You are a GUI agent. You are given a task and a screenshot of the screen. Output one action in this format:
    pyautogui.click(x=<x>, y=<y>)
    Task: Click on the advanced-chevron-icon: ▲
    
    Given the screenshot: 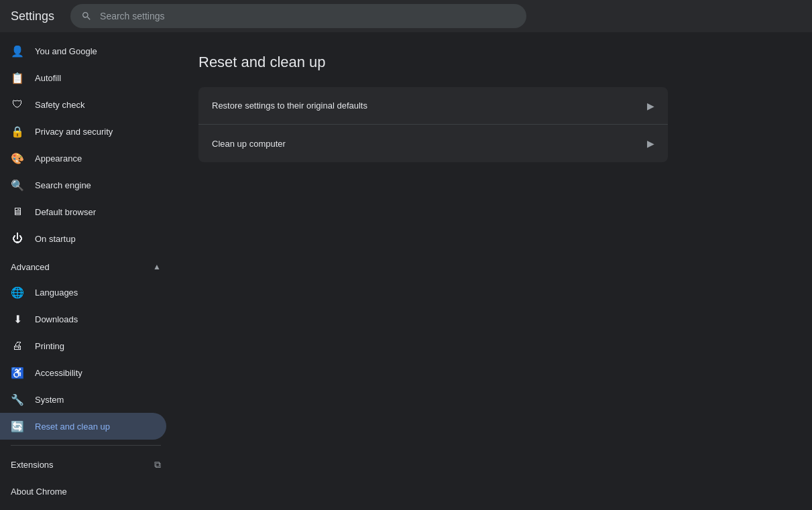 What is the action you would take?
    pyautogui.click(x=157, y=267)
    